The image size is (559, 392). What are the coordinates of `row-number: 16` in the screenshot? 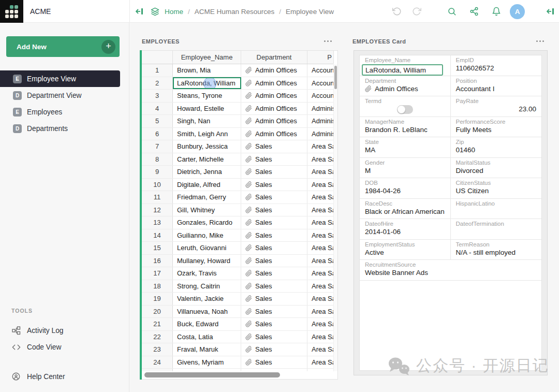 It's located at (157, 261).